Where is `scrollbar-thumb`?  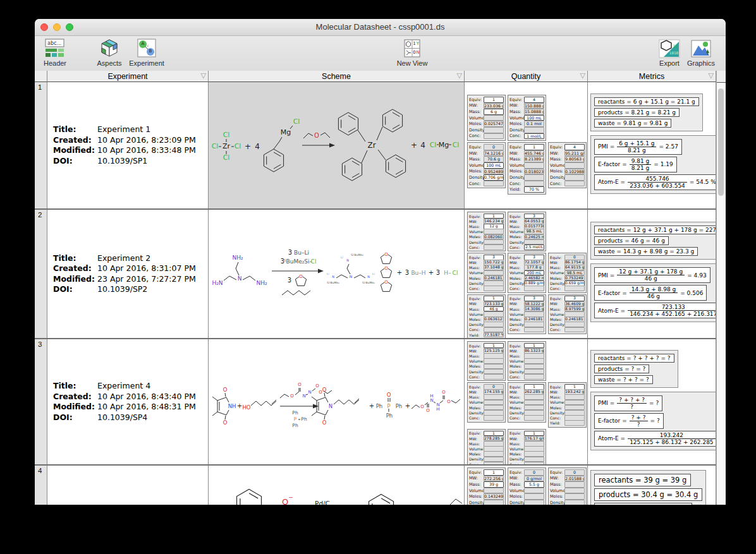 scrollbar-thumb is located at coordinates (721, 142).